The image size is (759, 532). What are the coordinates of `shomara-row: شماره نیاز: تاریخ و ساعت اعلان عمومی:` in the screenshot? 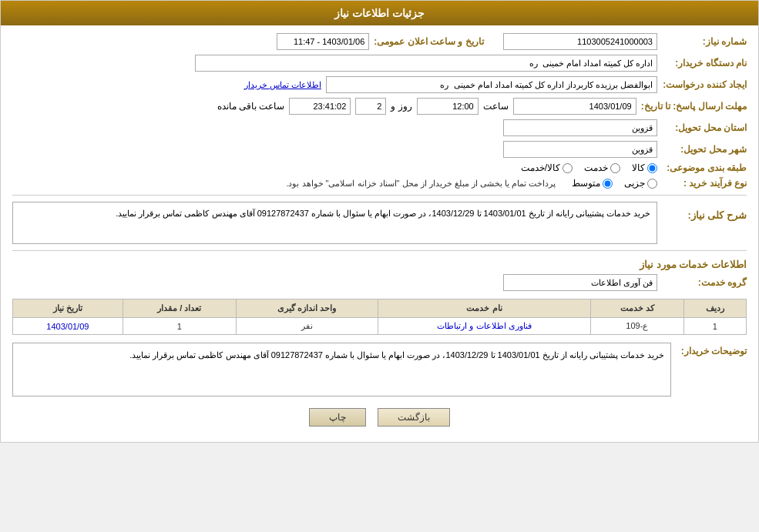 It's located at (379, 42).